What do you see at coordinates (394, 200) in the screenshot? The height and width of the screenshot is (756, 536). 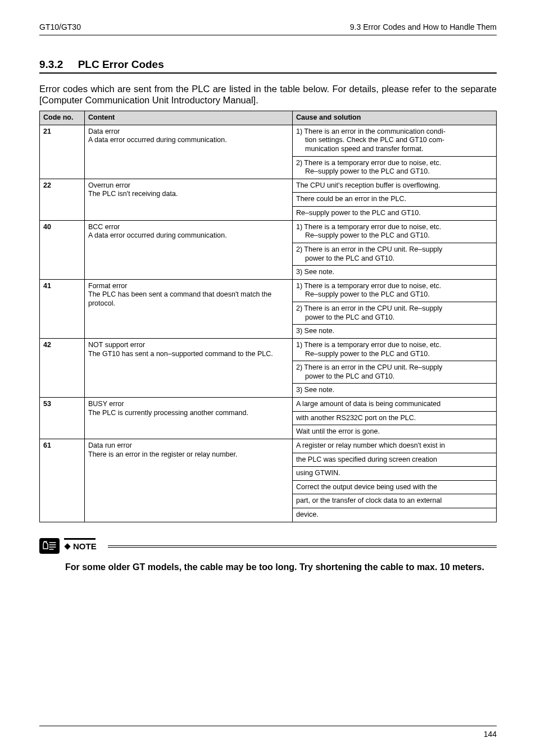 I see `solution-cell: There could be an error in the PLC.` at bounding box center [394, 200].